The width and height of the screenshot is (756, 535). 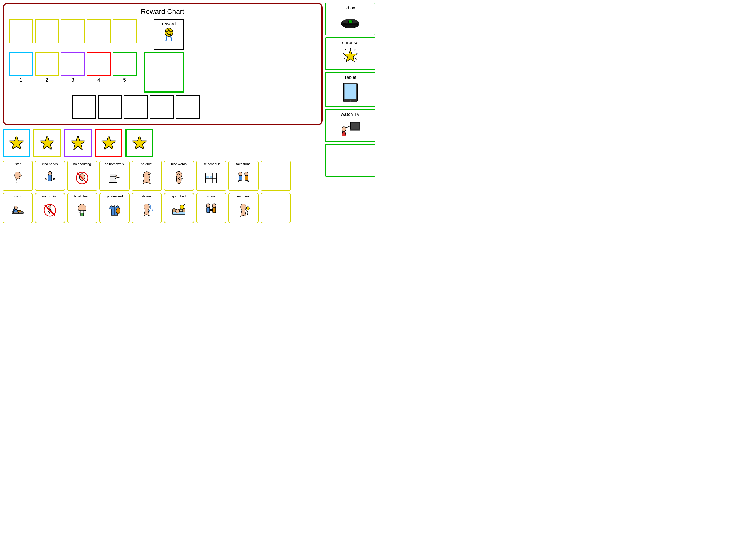 I want to click on star-box-cyan: ★, so click(x=16, y=143).